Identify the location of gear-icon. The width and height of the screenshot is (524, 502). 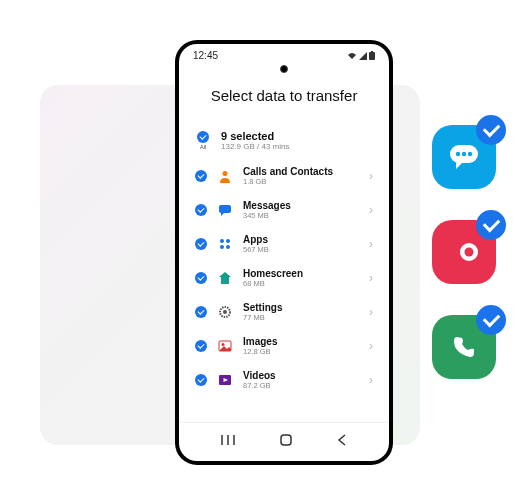
(225, 312).